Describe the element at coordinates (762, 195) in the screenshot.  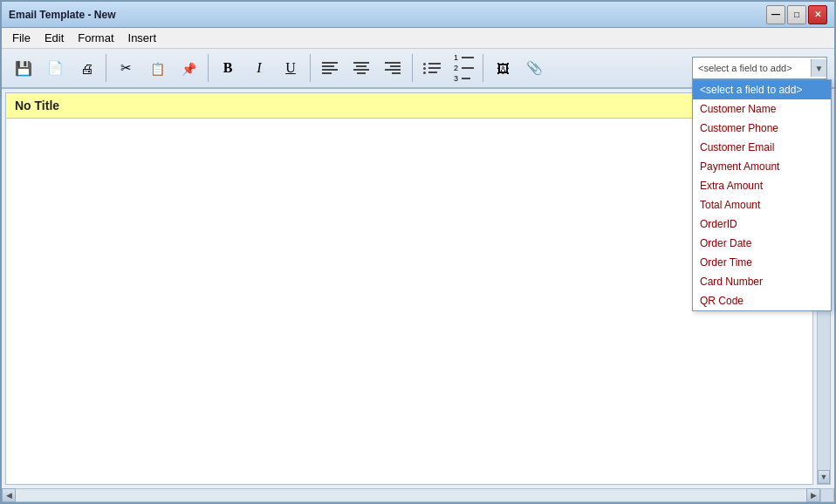
I see `field-dropdown-menu: <select a field to add> Customer Name Cu…` at that location.